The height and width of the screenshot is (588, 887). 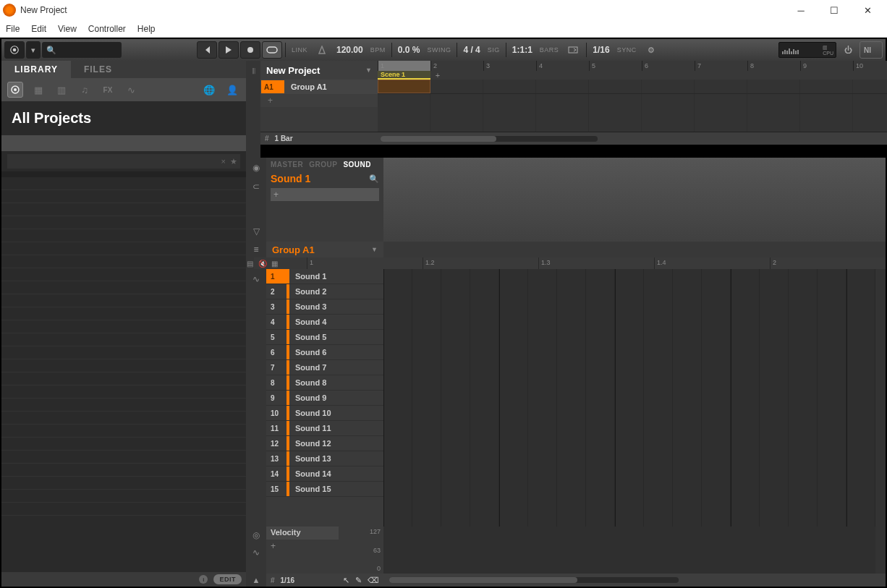 What do you see at coordinates (325, 474) in the screenshot?
I see `sound-row: 14Sound 14` at bounding box center [325, 474].